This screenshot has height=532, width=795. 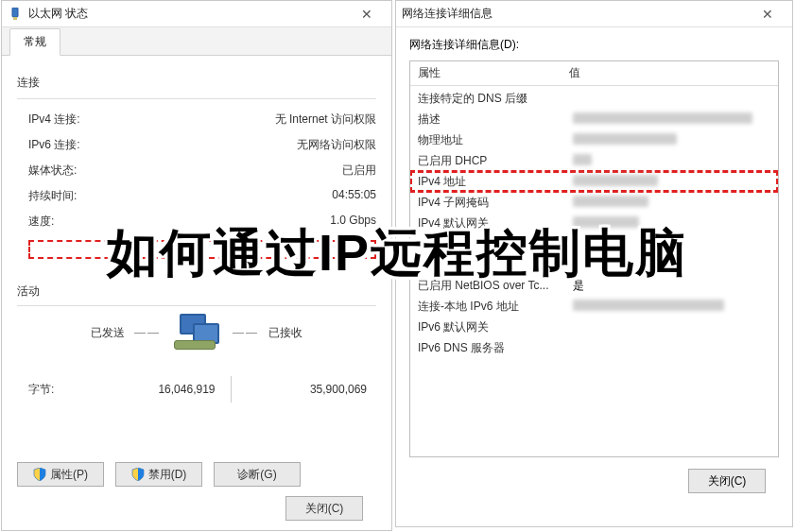 What do you see at coordinates (594, 181) in the screenshot?
I see `list-row-ipv4-address: IPv4 地址` at bounding box center [594, 181].